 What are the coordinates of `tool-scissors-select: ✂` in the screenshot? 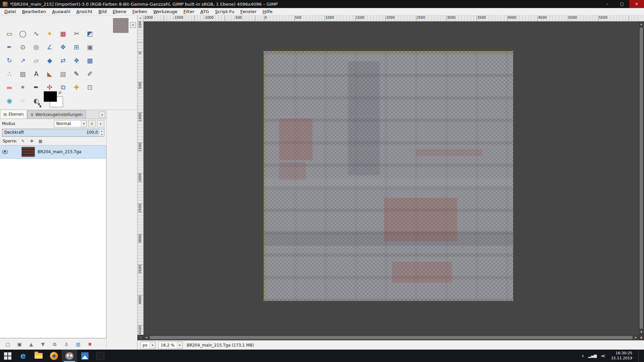 It's located at (76, 34).